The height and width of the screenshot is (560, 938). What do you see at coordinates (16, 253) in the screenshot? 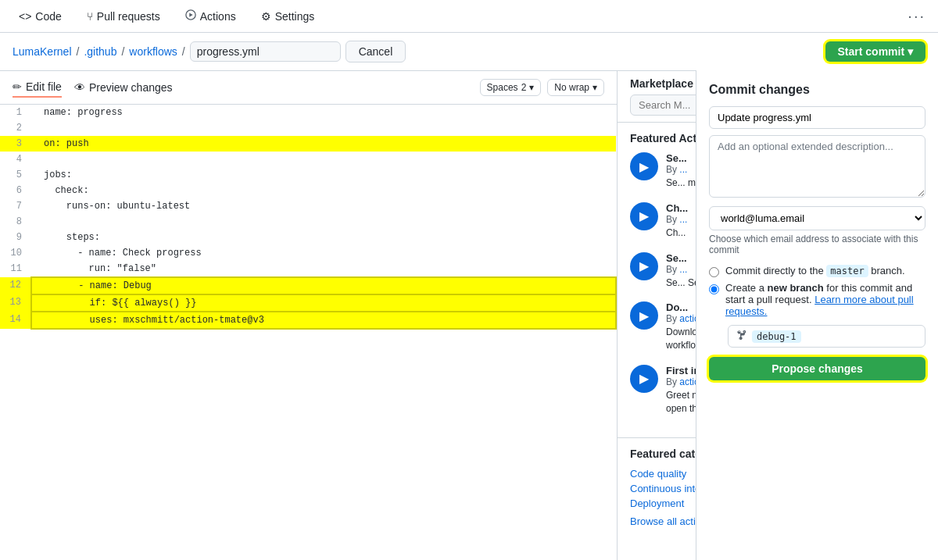
I see `line-number: 10` at bounding box center [16, 253].